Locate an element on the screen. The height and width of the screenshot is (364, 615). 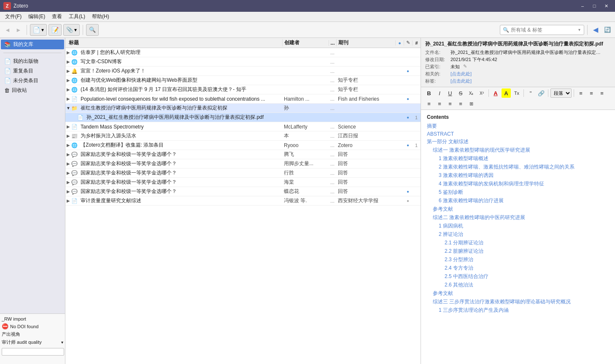
toc-link: 2.2 脏腑辨证论治 is located at coordinates (464, 251).